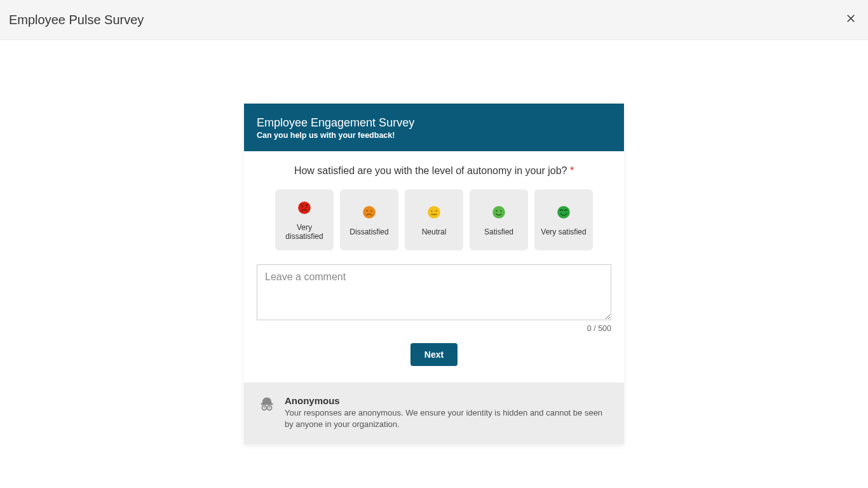 Image resolution: width=868 pixels, height=488 pixels. I want to click on face-very-satisfied-icon, so click(564, 212).